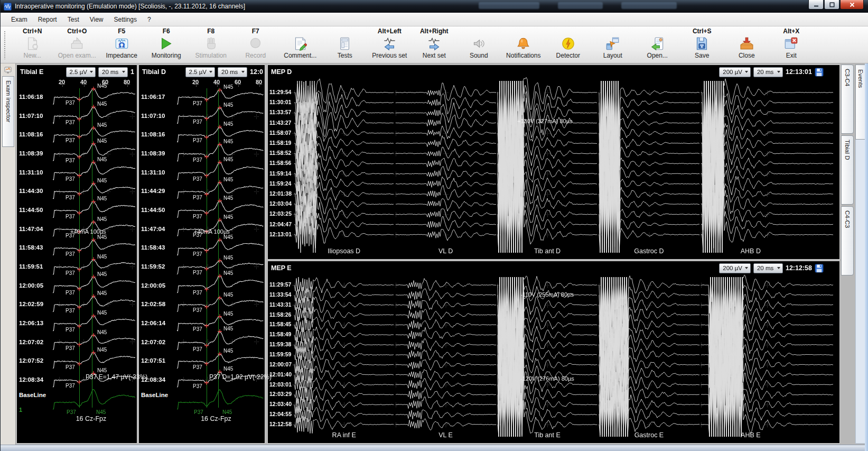  I want to click on scale-value: 2.5 µV, so click(78, 72).